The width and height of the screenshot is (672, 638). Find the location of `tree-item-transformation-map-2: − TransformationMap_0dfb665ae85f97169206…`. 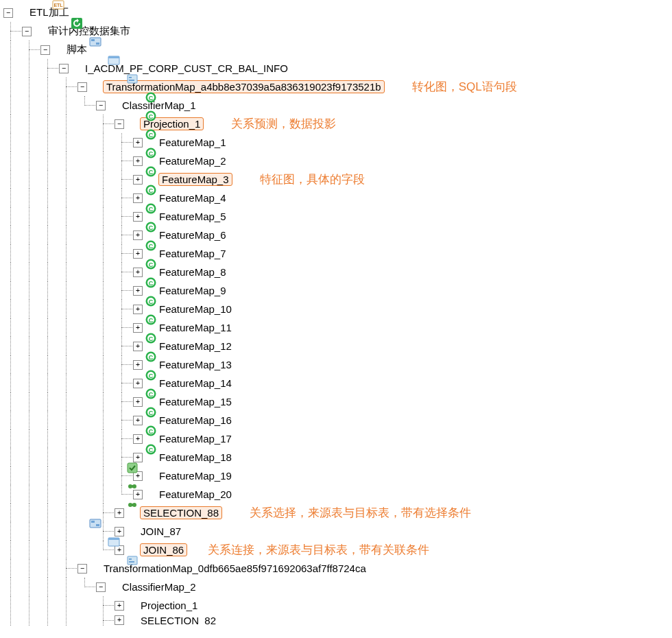

tree-item-transformation-map-2: − TransformationMap_0dfb665ae85f97169206… is located at coordinates (337, 568).